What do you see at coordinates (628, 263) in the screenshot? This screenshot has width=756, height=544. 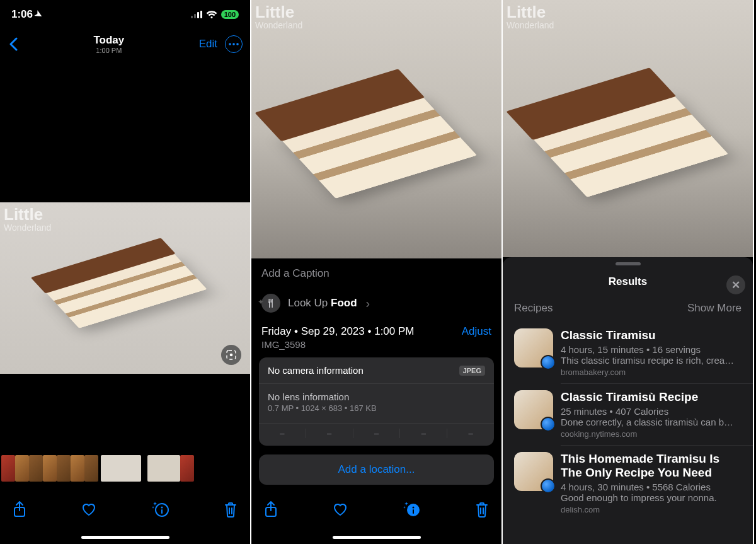 I see `sheet-drag-handle` at bounding box center [628, 263].